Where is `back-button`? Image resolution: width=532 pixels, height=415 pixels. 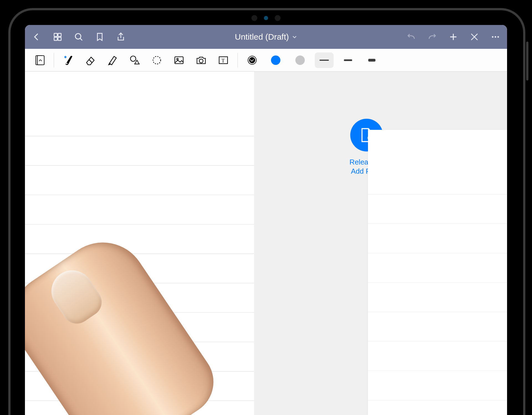
back-button is located at coordinates (37, 37).